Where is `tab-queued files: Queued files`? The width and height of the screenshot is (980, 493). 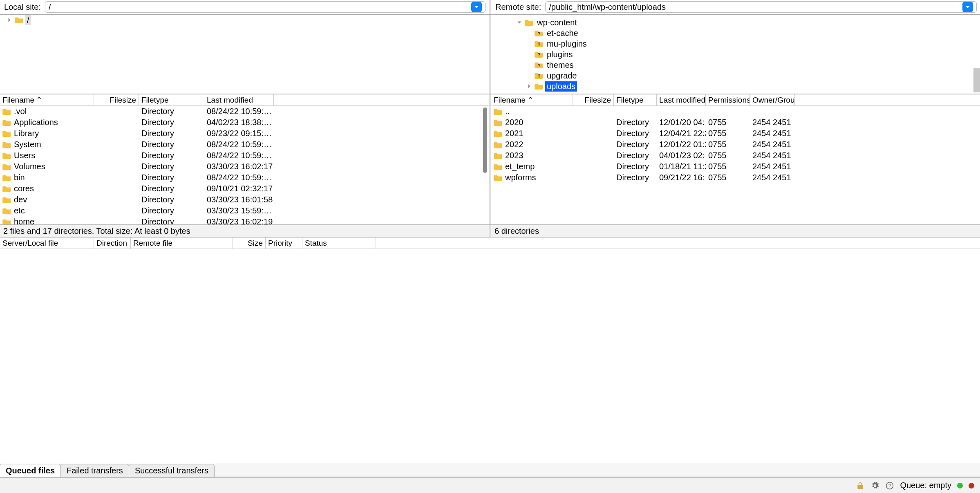
tab-queued files: Queued files is located at coordinates (30, 471).